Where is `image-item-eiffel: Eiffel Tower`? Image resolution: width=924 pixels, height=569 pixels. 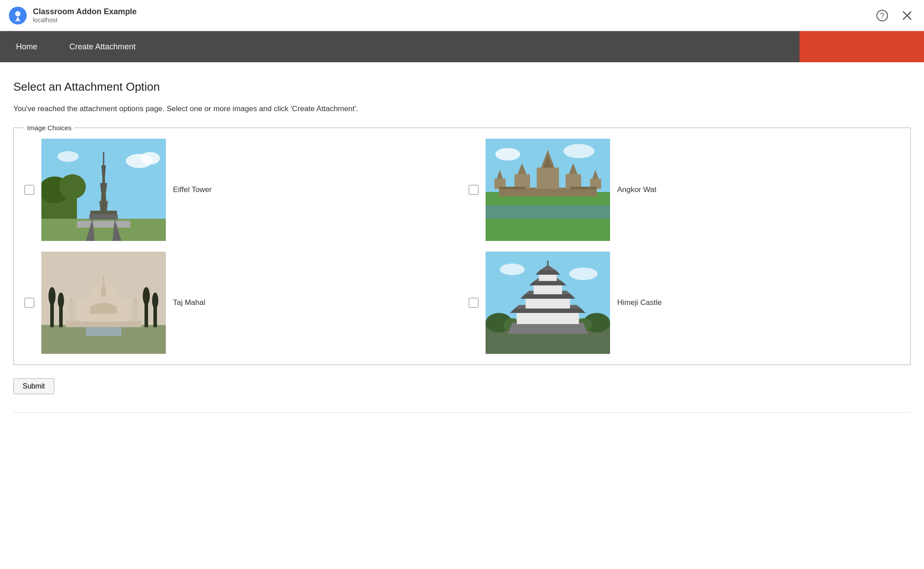
image-item-eiffel: Eiffel Tower is located at coordinates (240, 190).